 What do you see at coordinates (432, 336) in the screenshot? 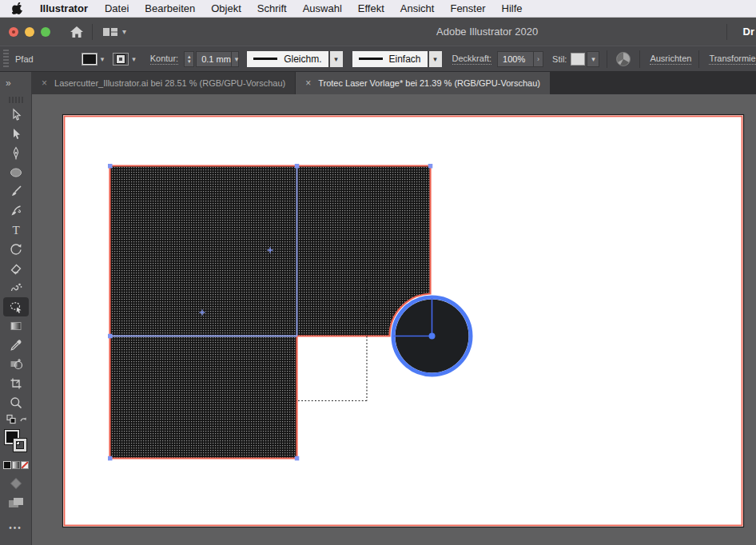
I see `circle-center-point` at bounding box center [432, 336].